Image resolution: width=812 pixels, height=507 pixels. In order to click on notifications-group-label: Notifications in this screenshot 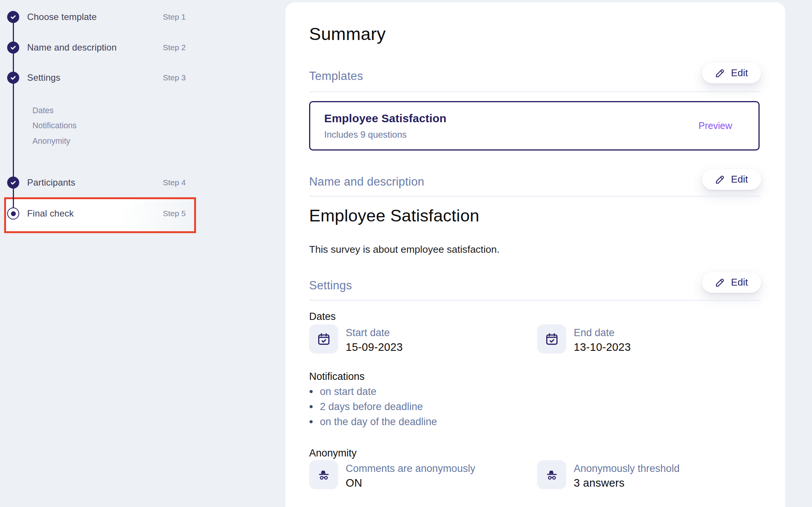, I will do `click(337, 376)`.